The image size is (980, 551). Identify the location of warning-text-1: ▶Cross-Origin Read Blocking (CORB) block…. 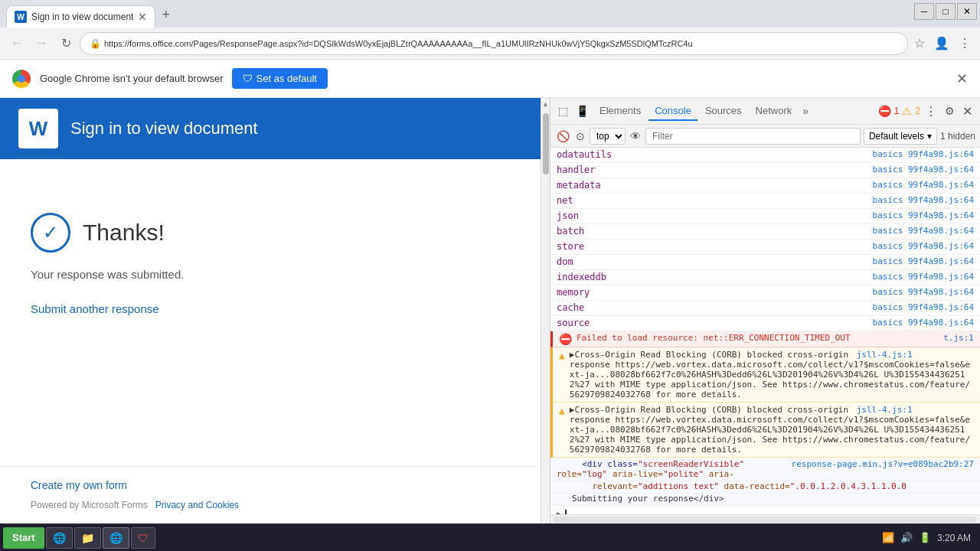
(772, 375).